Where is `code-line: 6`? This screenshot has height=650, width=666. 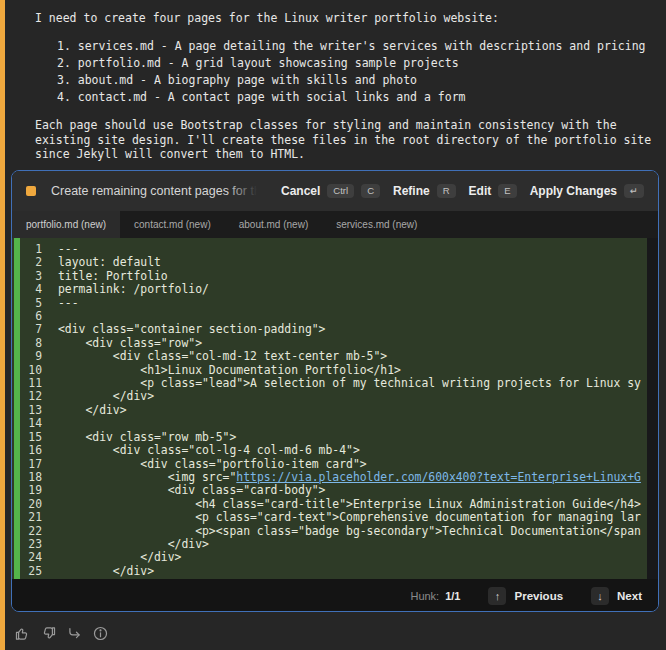 code-line: 6 is located at coordinates (335, 316).